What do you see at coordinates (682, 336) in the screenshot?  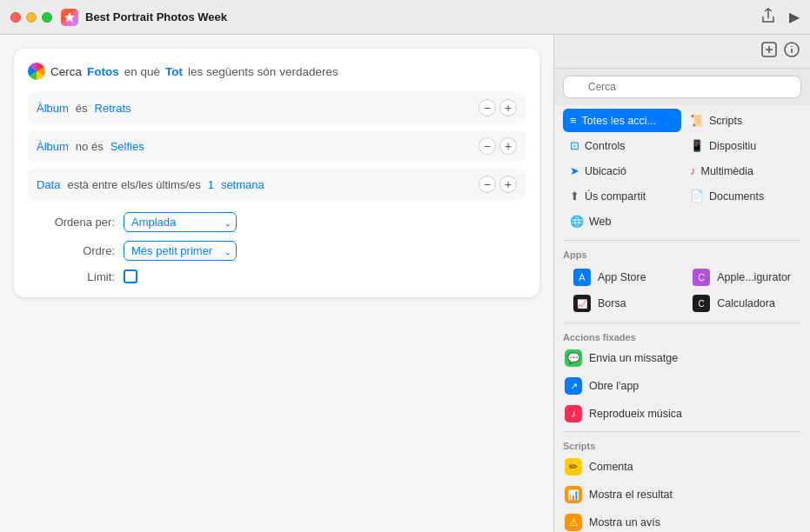 I see `fixed-actions-section-label: Accions fixades` at bounding box center [682, 336].